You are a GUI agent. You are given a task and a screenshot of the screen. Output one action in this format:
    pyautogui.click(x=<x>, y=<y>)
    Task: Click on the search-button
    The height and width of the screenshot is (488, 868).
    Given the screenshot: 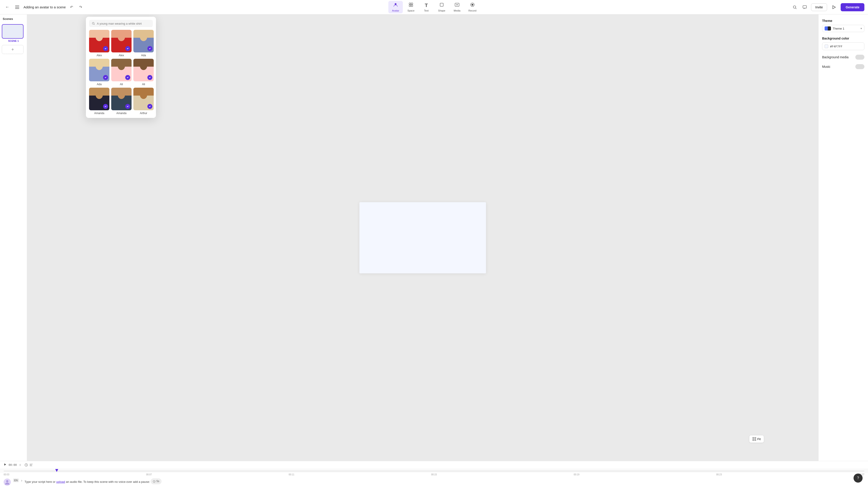 What is the action you would take?
    pyautogui.click(x=795, y=7)
    